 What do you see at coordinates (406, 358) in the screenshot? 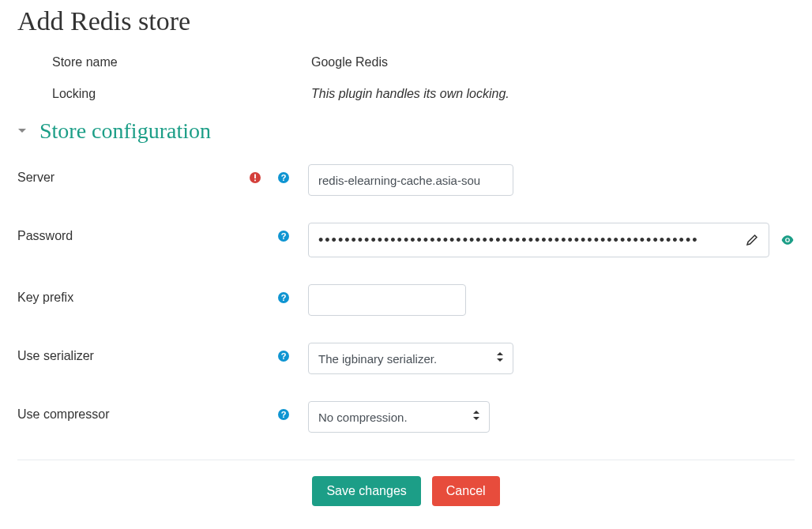
I see `serializer-row: Use serializer ? The igbinary serializer…` at bounding box center [406, 358].